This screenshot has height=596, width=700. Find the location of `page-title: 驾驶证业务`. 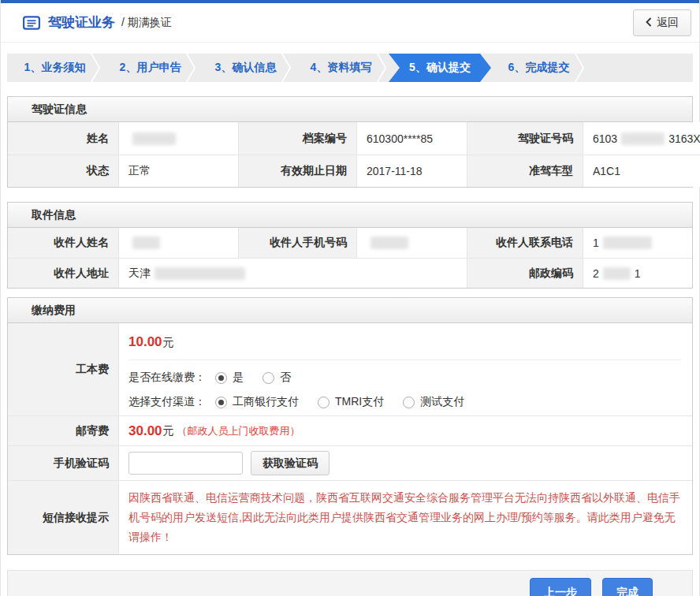

page-title: 驾驶证业务 is located at coordinates (82, 22).